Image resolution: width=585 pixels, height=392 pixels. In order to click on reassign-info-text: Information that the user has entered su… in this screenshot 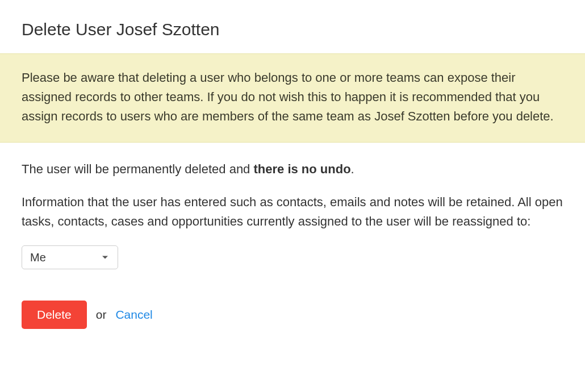, I will do `click(292, 212)`.